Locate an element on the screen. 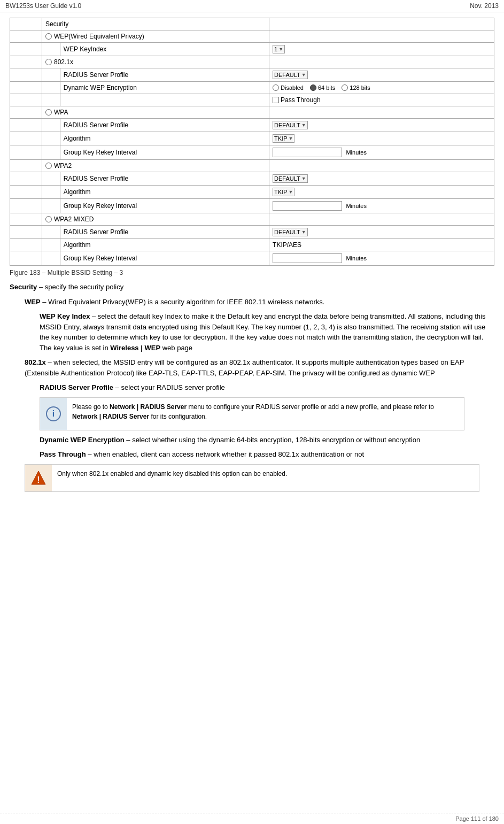 This screenshot has width=504, height=824. algo2-select-val: TKIP is located at coordinates (281, 192).